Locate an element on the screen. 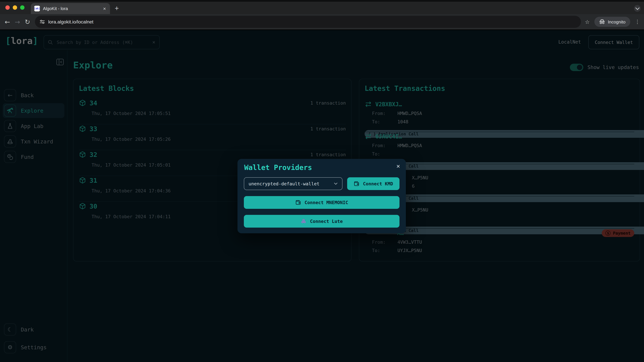 Image resolution: width=644 pixels, height=362 pixels. new-tab-button: + is located at coordinates (117, 8).